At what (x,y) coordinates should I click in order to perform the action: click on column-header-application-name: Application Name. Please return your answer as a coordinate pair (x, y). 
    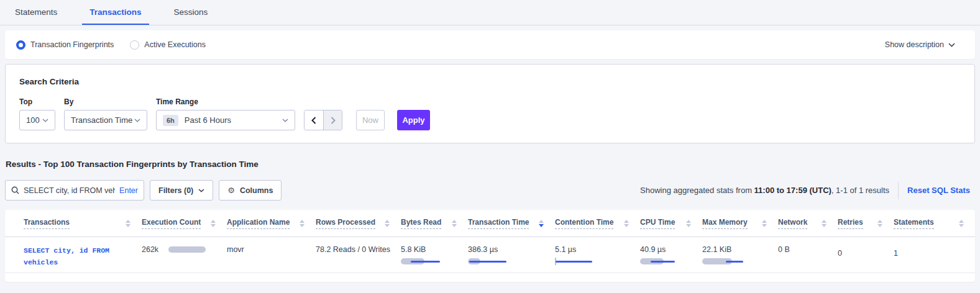
    Looking at the image, I should click on (271, 223).